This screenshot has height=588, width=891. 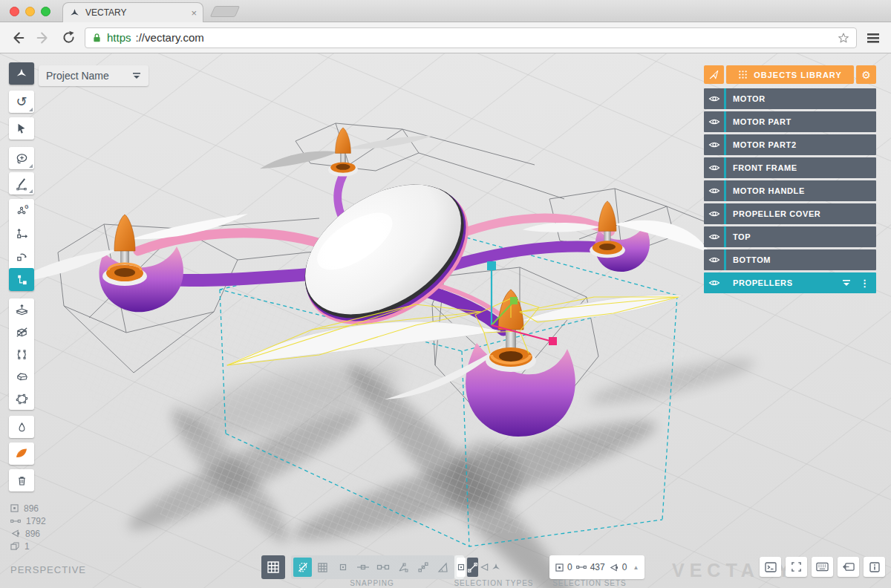 I want to click on close-window-button, so click(x=15, y=12).